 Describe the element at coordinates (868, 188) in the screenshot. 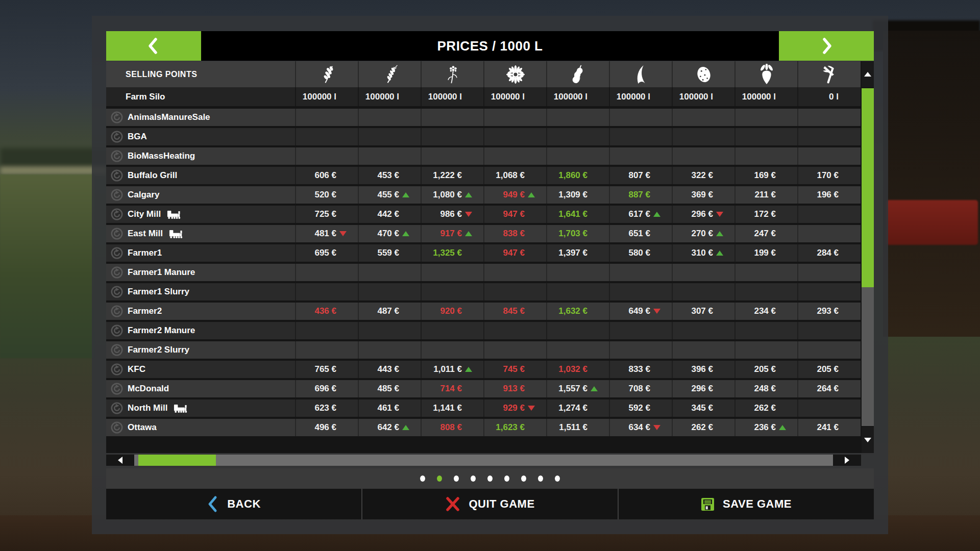

I see `vertical-scrollbar-thumb` at that location.